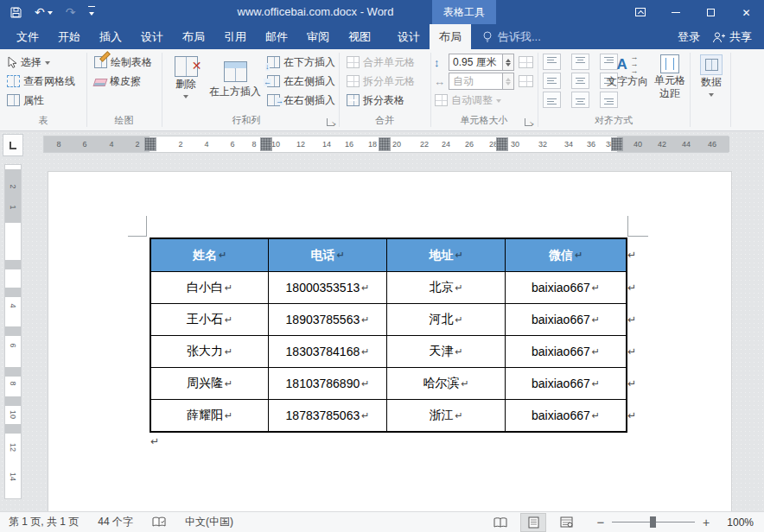 Image resolution: width=764 pixels, height=532 pixels. I want to click on insert-right-button: 在右侧插入, so click(301, 100).